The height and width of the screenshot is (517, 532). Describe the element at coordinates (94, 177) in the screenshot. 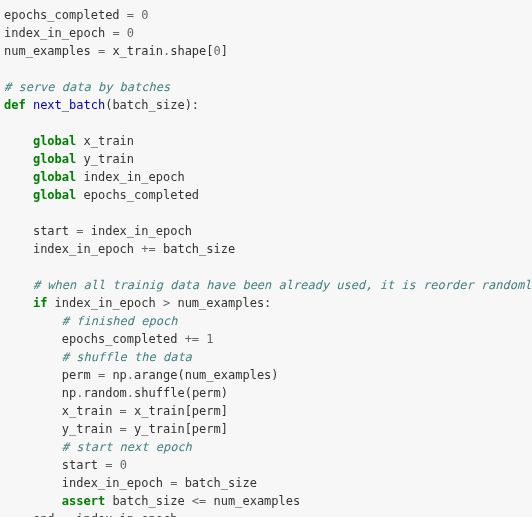

I see `code-line: global index_in_epoch` at that location.